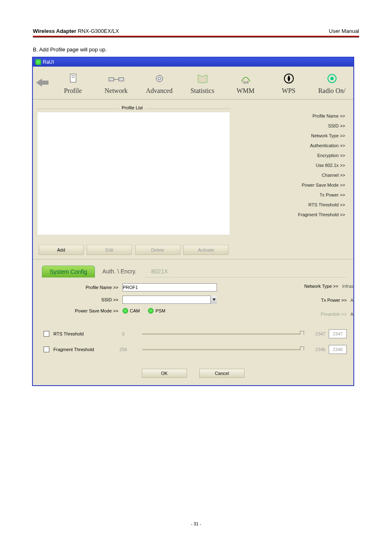 Image resolution: width=392 pixels, height=555 pixels. I want to click on detail-frag: Fragment Threshold >>, so click(294, 215).